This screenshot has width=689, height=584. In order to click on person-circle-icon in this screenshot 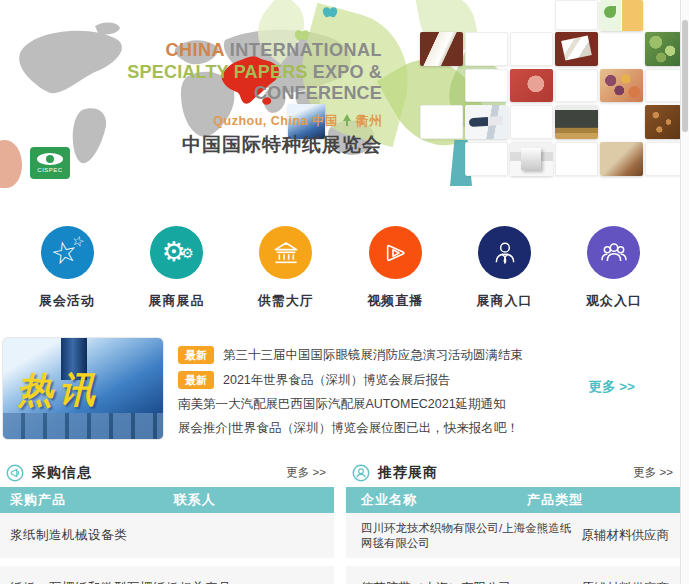, I will do `click(361, 473)`.